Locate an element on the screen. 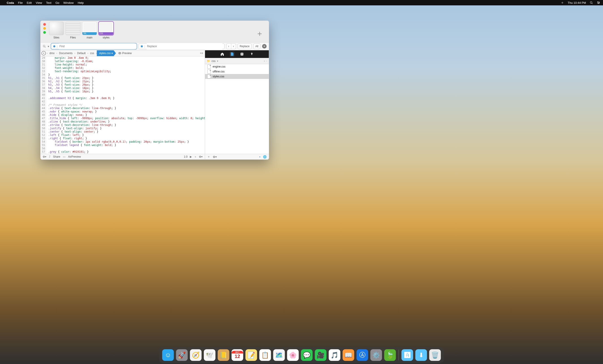 The width and height of the screenshot is (603, 364). remote-view-icon: 🌐 is located at coordinates (265, 157).